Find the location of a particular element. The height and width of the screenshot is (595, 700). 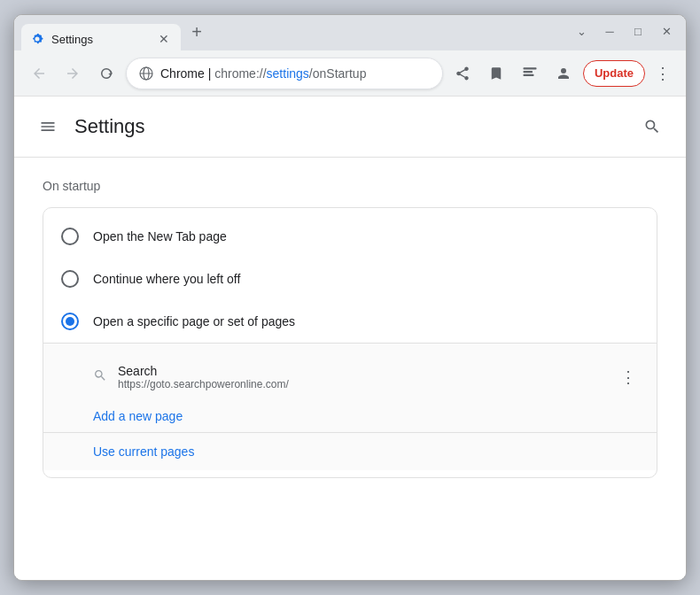

startup-entry: Search https://goto.searchpoweronline.co… is located at coordinates (368, 377).